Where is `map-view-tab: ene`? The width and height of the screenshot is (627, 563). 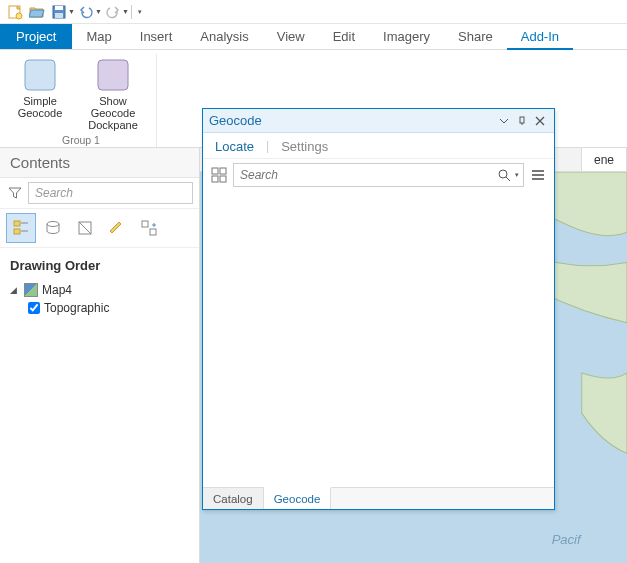
map-view-tab: ene is located at coordinates (604, 160).